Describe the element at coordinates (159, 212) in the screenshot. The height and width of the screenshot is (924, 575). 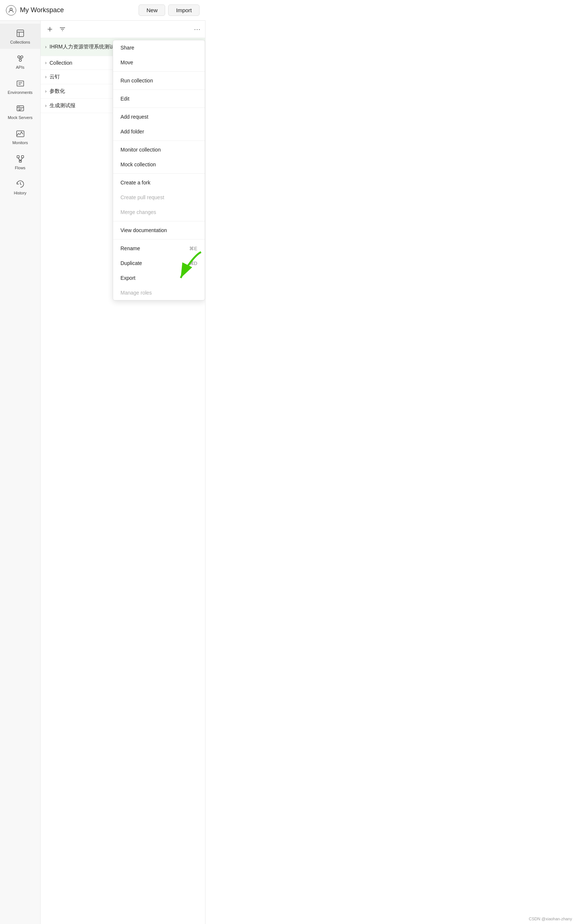
I see `menu-item-merge-changes: Merge changes` at that location.